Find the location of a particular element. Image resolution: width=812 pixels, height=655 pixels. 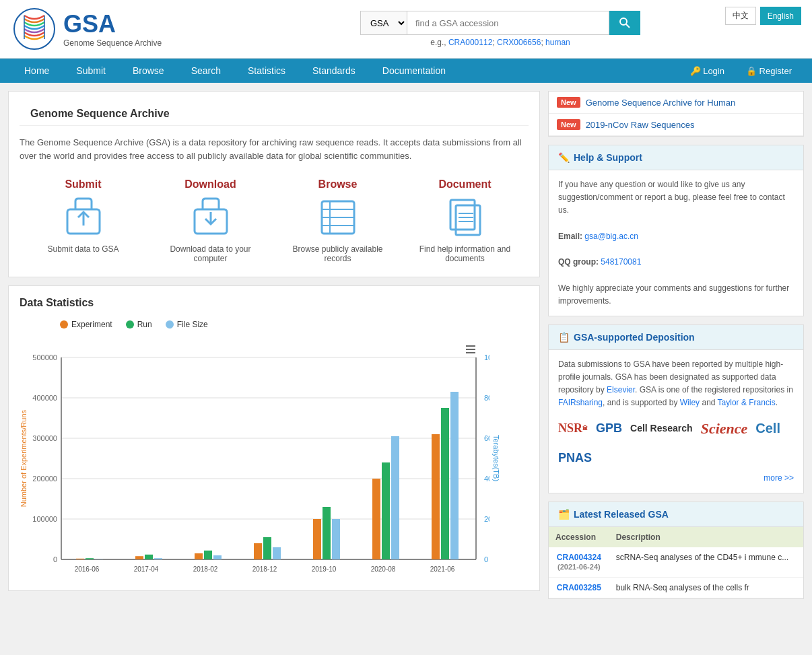

journal-cell: Cell is located at coordinates (768, 428).